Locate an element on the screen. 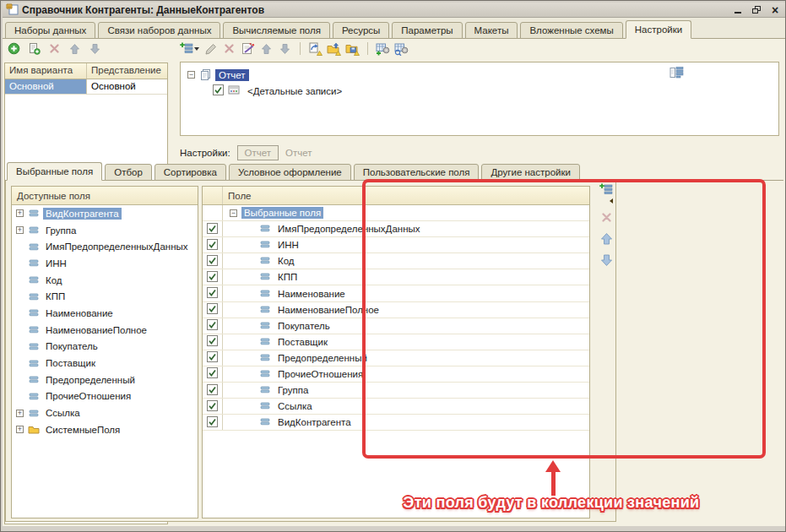 Image resolution: width=786 pixels, height=532 pixels. settings-wizard-button is located at coordinates (248, 49).